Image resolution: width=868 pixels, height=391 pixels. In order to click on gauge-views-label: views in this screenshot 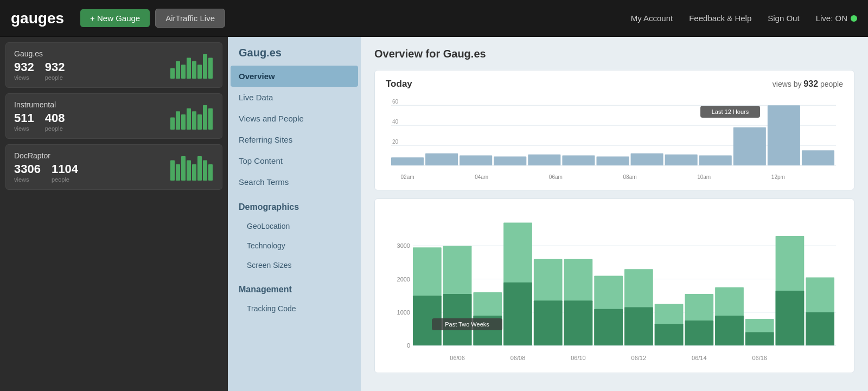, I will do `click(22, 180)`.